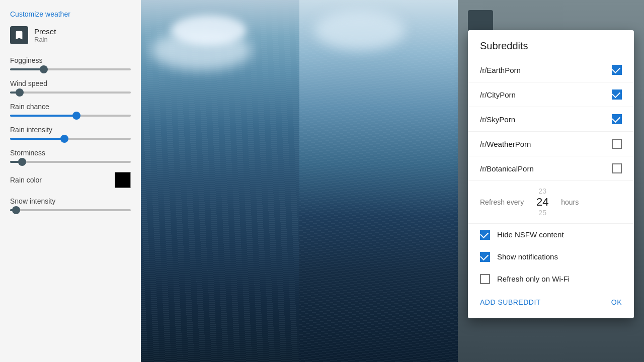 The image size is (644, 362). What do you see at coordinates (70, 86) in the screenshot?
I see `wind-speed-section: Wind speed` at bounding box center [70, 86].